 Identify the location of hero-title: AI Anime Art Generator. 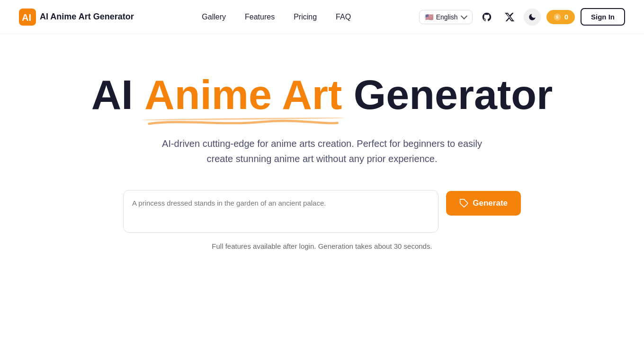
(322, 95).